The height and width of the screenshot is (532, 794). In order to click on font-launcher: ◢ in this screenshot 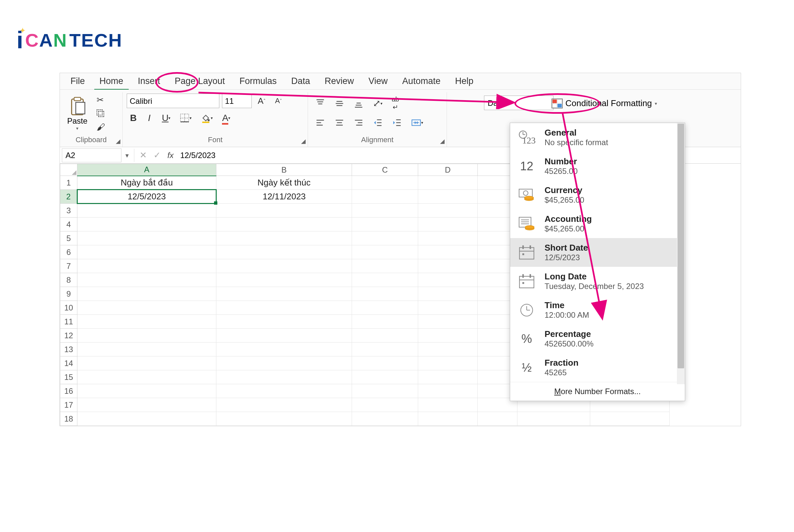, I will do `click(303, 141)`.